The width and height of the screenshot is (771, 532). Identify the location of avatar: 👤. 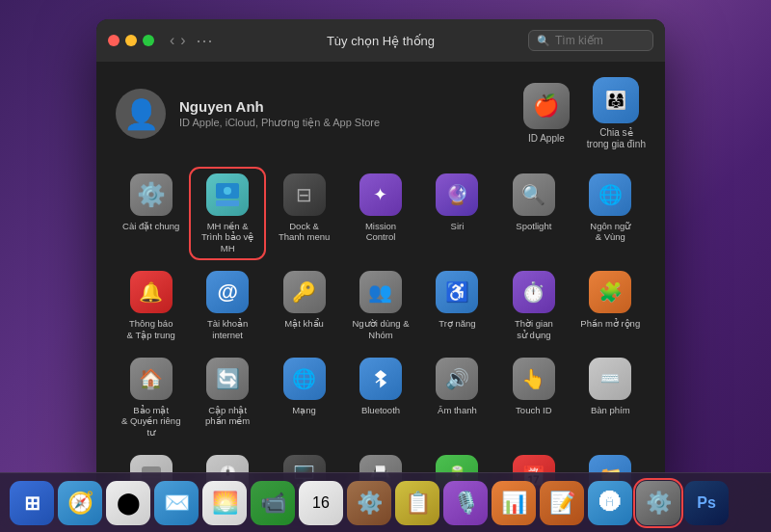
(141, 114).